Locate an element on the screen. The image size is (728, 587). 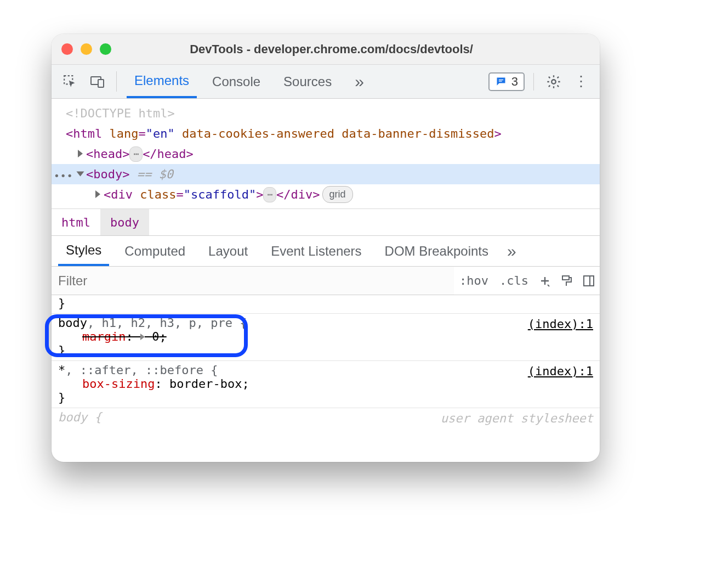
selector-rest: , h1, h2, h3, p, pre { is located at coordinates (167, 323).